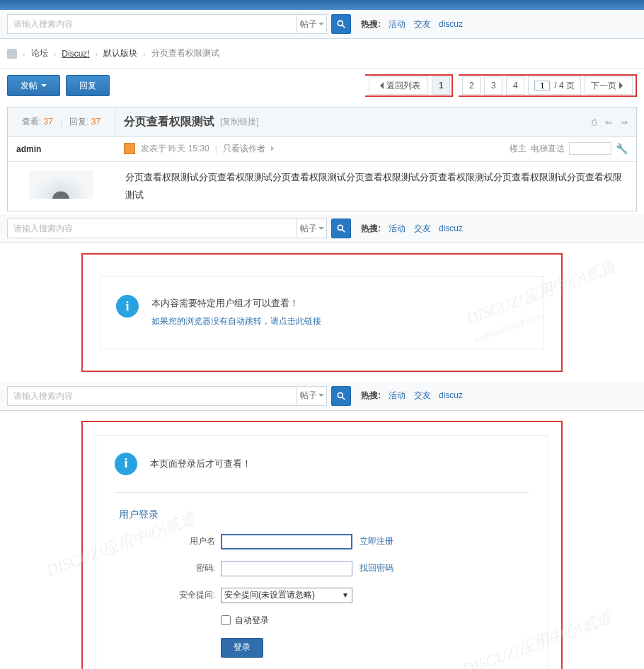  What do you see at coordinates (309, 24) in the screenshot?
I see `search-type-label: 帖子` at bounding box center [309, 24].